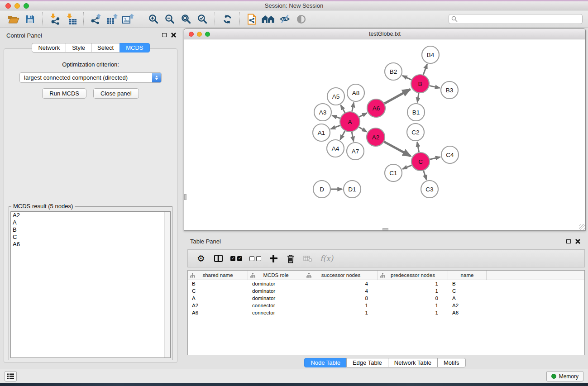  Describe the element at coordinates (435, 87) in the screenshot. I see `edge-B-B3` at that location.